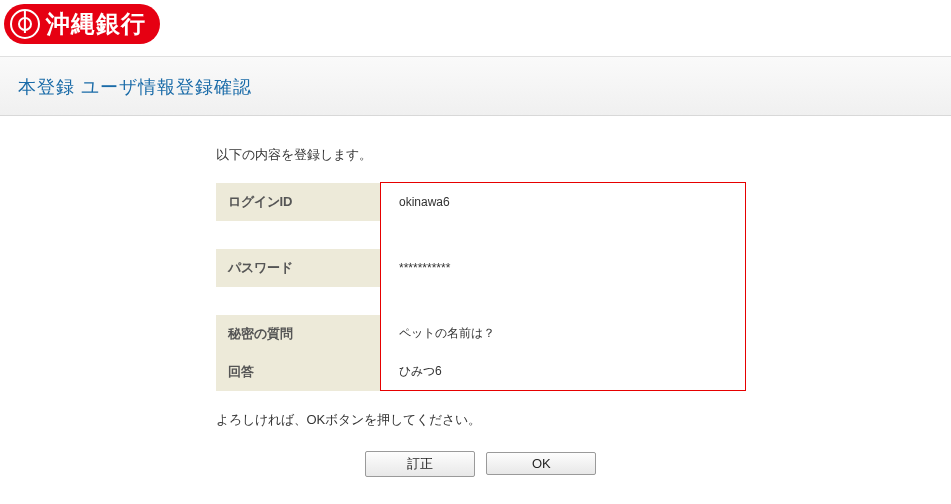 The height and width of the screenshot is (504, 951). What do you see at coordinates (541, 464) in the screenshot?
I see `ok-button: OK` at bounding box center [541, 464].